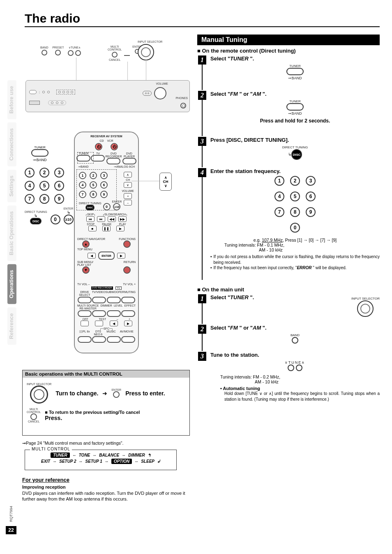  I want to click on rc-key-3: 3, so click(104, 175).